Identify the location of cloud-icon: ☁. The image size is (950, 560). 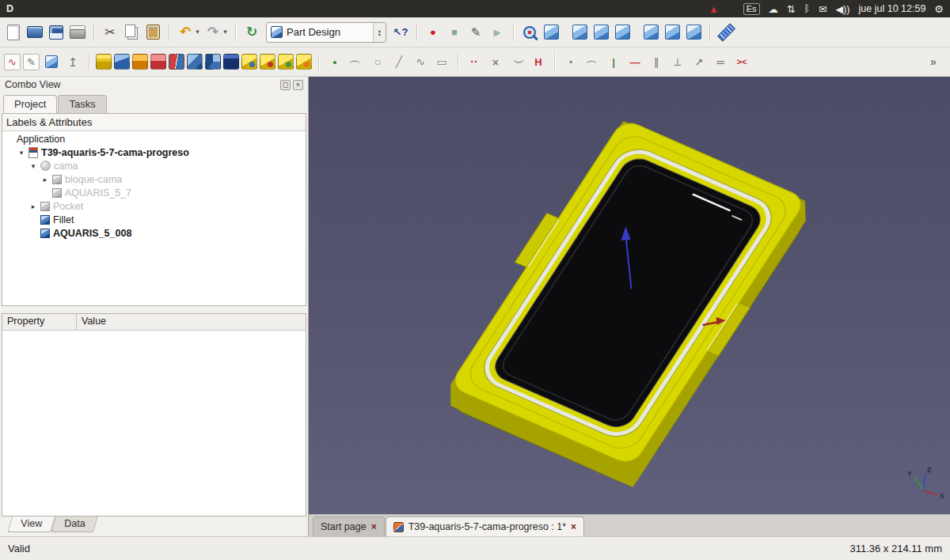
(774, 9).